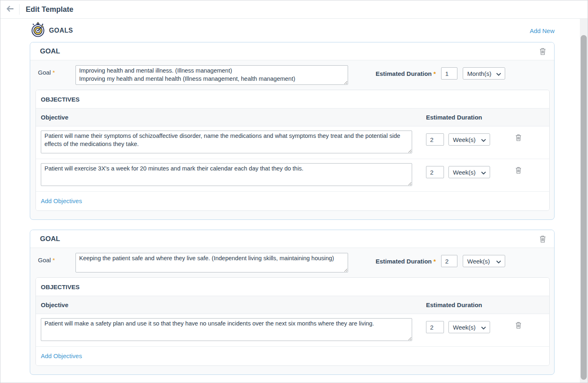 Image resolution: width=588 pixels, height=383 pixels. What do you see at coordinates (212, 263) in the screenshot?
I see `goal-text-input: Keeping the patient safe and where they …` at bounding box center [212, 263].